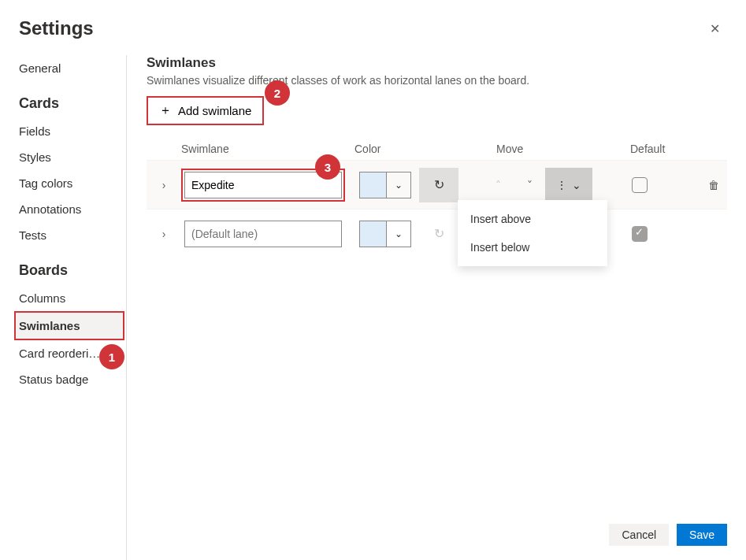 The width and height of the screenshot is (746, 560). Describe the element at coordinates (70, 235) in the screenshot. I see `sidebar-item-tests: Tests` at that location.